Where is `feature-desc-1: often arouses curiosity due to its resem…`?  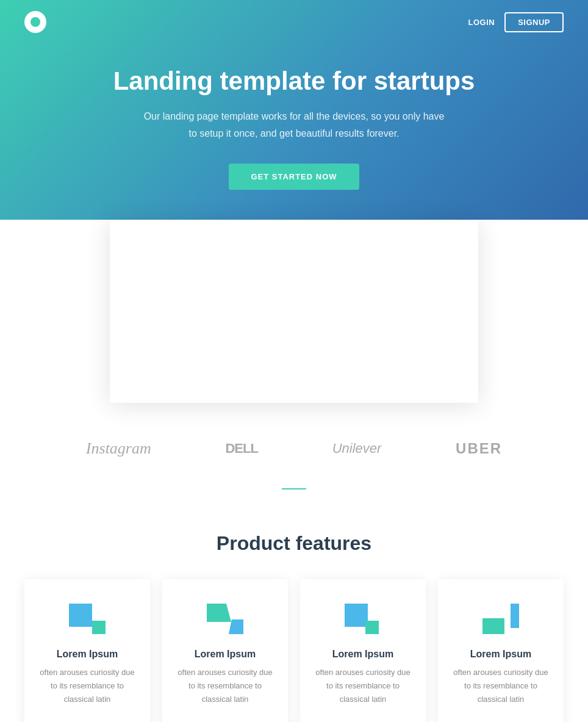
feature-desc-1: often arouses curiosity due to its resem… is located at coordinates (87, 686).